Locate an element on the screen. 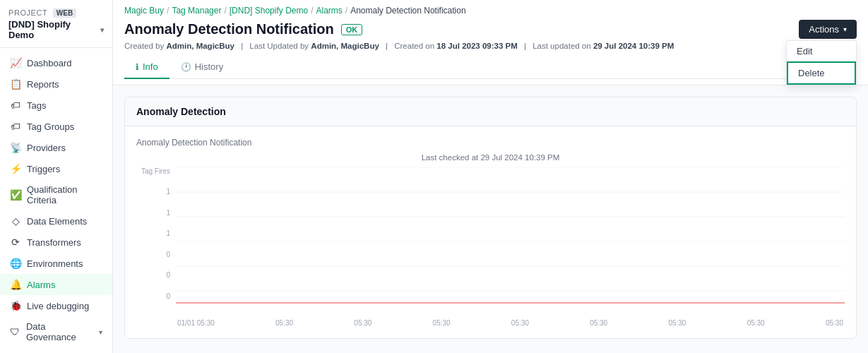  project-header: Project WEB [DND] Shopify Demo ▾ is located at coordinates (57, 24).